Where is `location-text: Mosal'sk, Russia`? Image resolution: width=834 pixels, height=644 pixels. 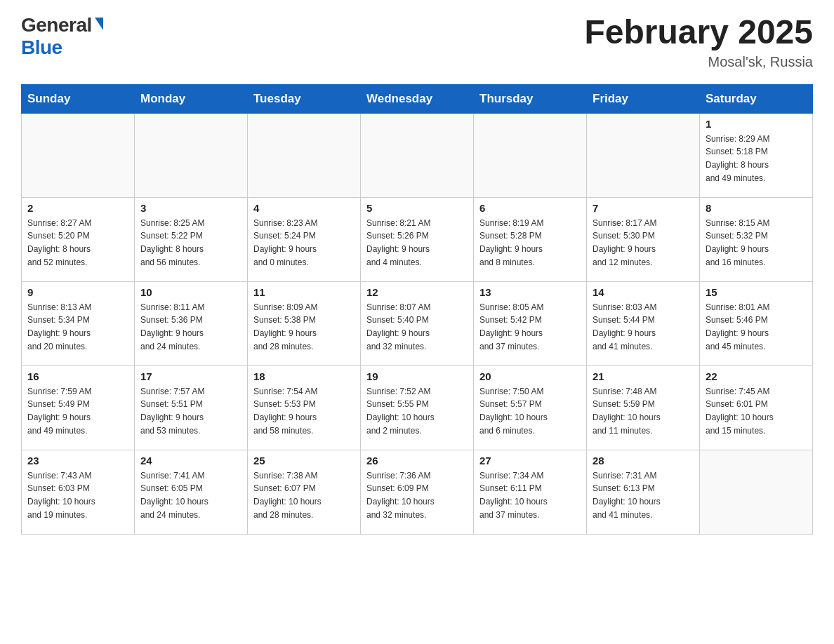 location-text: Mosal'sk, Russia is located at coordinates (699, 62).